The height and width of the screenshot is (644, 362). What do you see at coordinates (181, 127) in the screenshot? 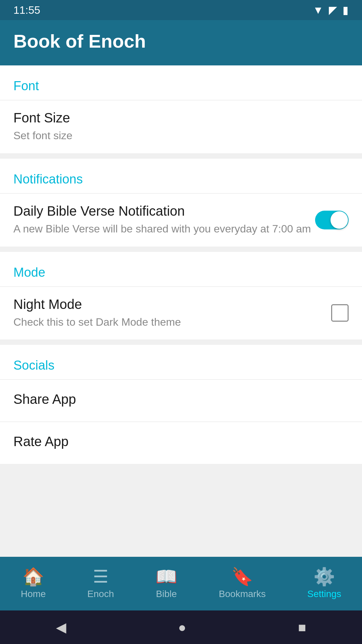
I see `font-size-text: Font Size Set font size` at bounding box center [181, 127].